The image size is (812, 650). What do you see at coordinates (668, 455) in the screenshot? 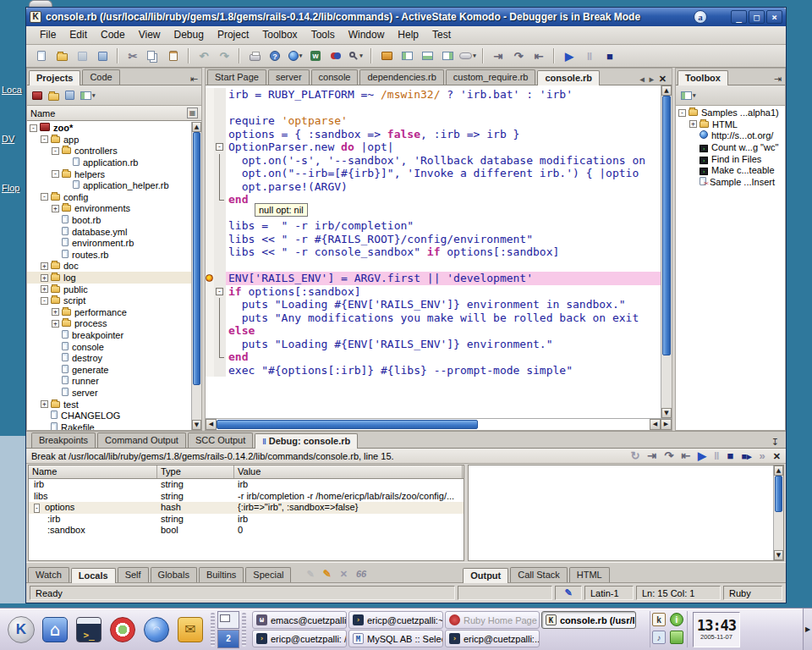
I see `step-over-icon: ↷` at bounding box center [668, 455].